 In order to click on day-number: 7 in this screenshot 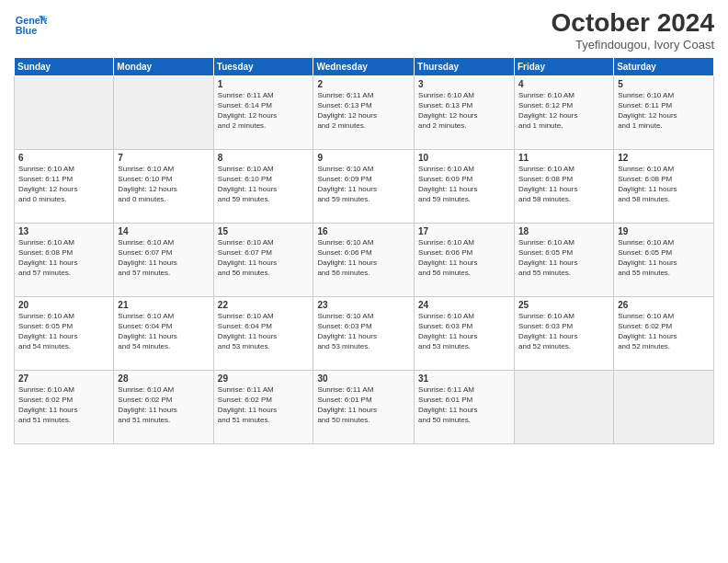, I will do `click(164, 158)`.